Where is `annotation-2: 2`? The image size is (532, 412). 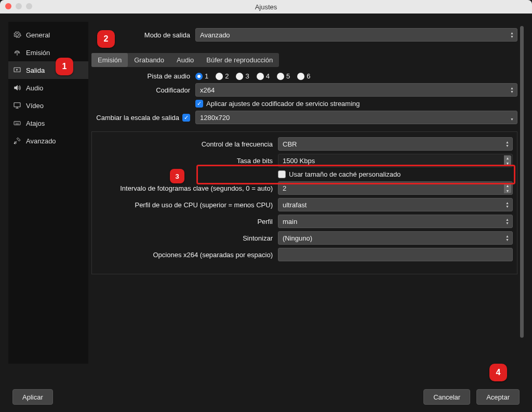 annotation-2: 2 is located at coordinates (106, 39).